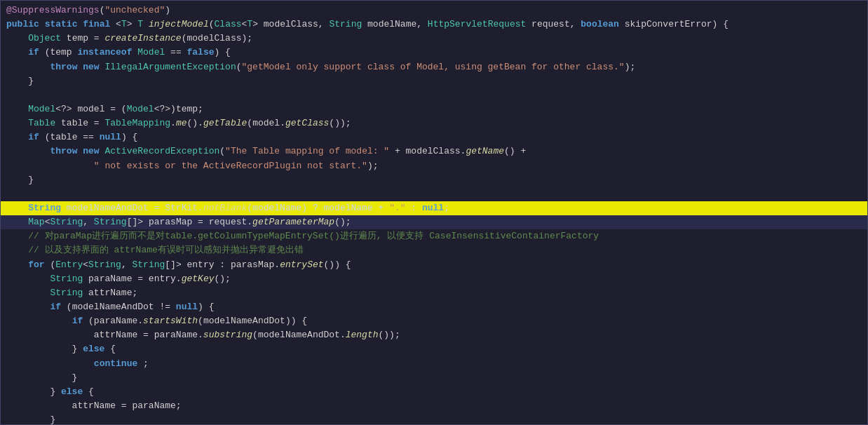 This screenshot has height=425, width=868. Describe the element at coordinates (53, 11) in the screenshot. I see `token-annotation: @SuppressWarnings` at that location.